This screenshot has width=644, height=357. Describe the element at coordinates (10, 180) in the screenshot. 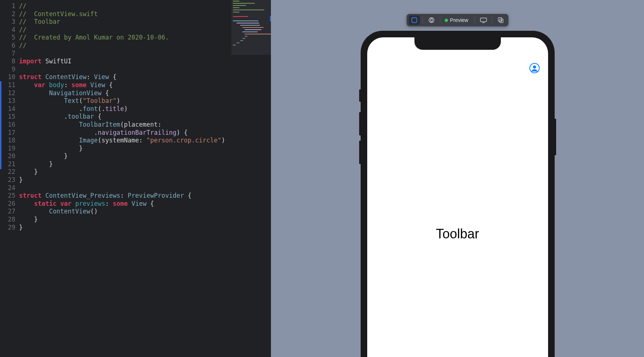

I see `line-number: 23` at that location.